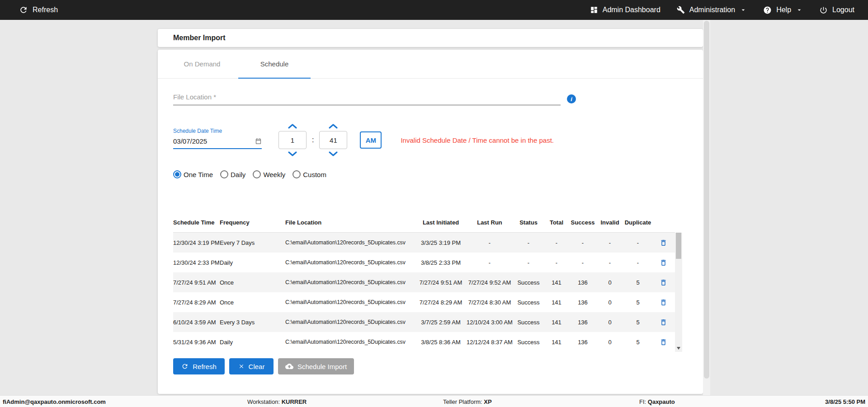 This screenshot has height=407, width=868. I want to click on power-icon, so click(824, 10).